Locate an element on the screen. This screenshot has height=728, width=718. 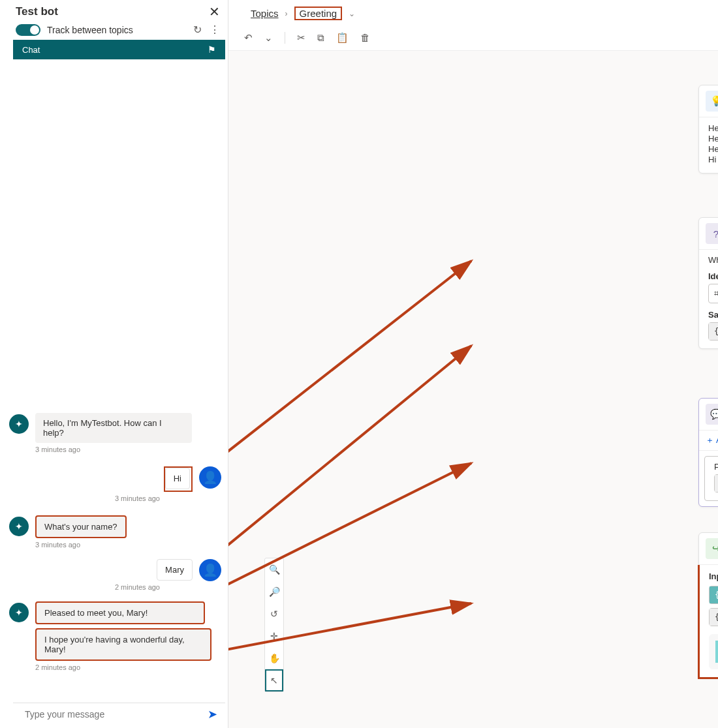
cut-icon: ✂ is located at coordinates (302, 38).